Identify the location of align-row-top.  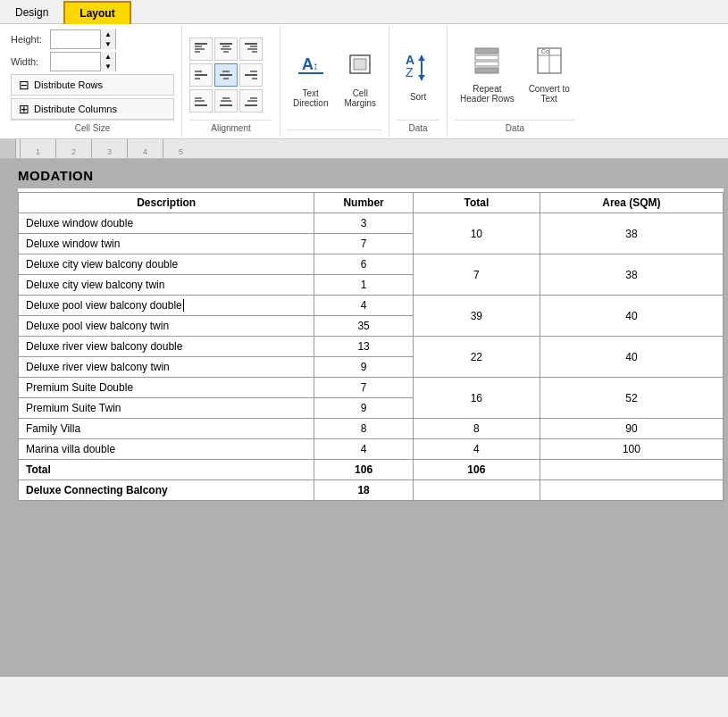
(230, 49).